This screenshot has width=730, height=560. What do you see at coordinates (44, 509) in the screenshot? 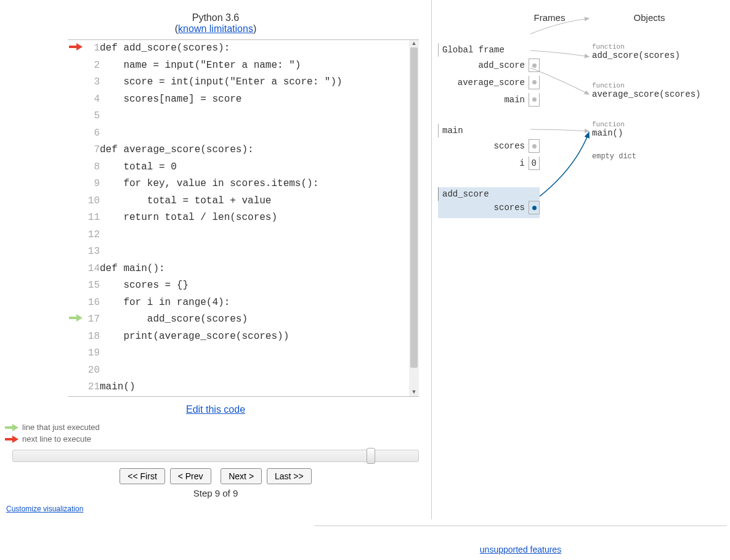
I see `customize-link: Customize visualization` at bounding box center [44, 509].